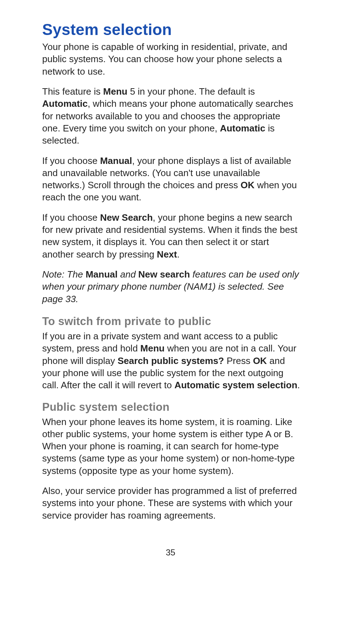  What do you see at coordinates (171, 59) in the screenshot?
I see `paragraph-intro: Your phone is capable of working in resi…` at bounding box center [171, 59].